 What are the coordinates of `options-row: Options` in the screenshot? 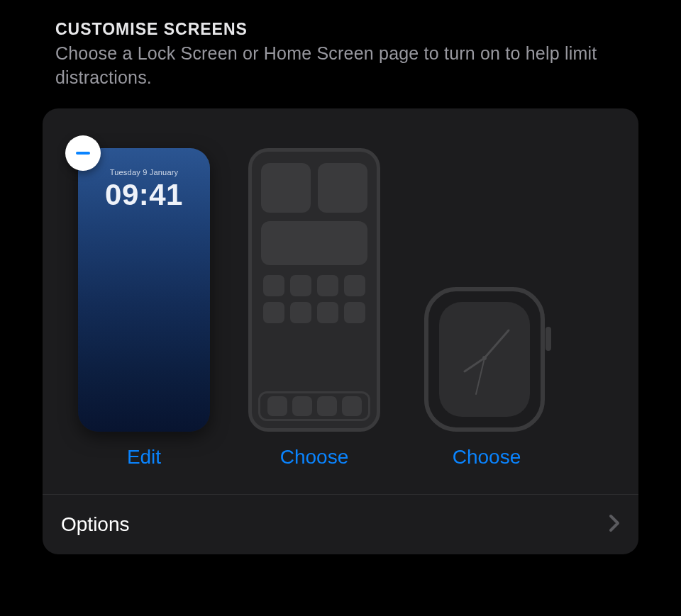 It's located at (340, 525).